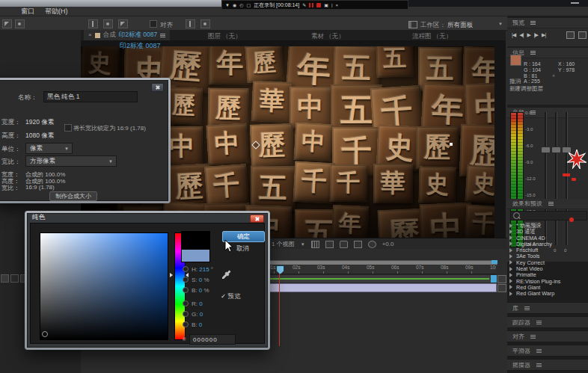 This screenshot has height=373, width=588. Describe the element at coordinates (566, 64) in the screenshot. I see `info-x: X : 160` at that location.